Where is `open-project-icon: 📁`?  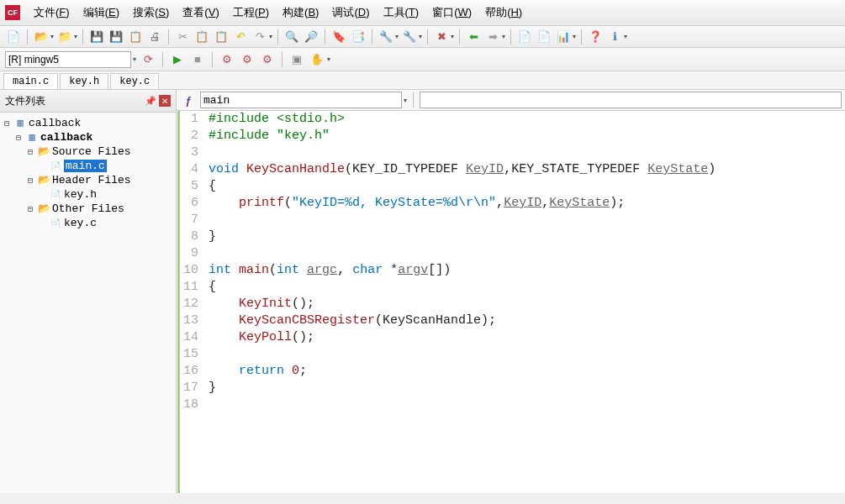 open-project-icon: 📁 is located at coordinates (65, 37).